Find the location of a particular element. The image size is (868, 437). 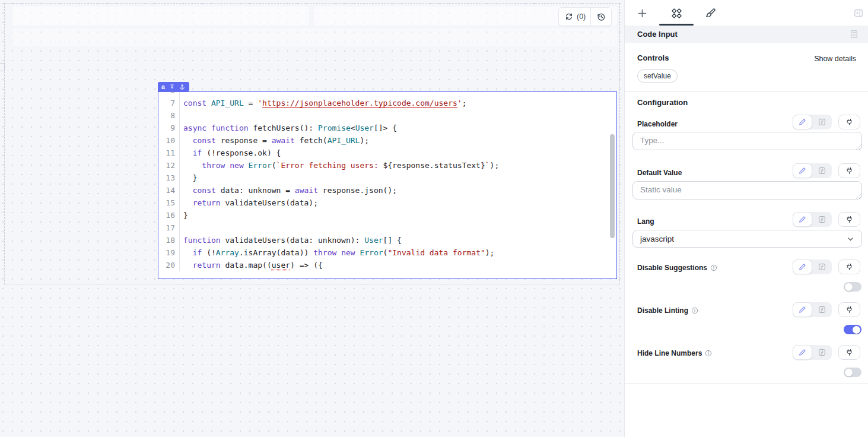

disable-linting-toggle is located at coordinates (853, 330).